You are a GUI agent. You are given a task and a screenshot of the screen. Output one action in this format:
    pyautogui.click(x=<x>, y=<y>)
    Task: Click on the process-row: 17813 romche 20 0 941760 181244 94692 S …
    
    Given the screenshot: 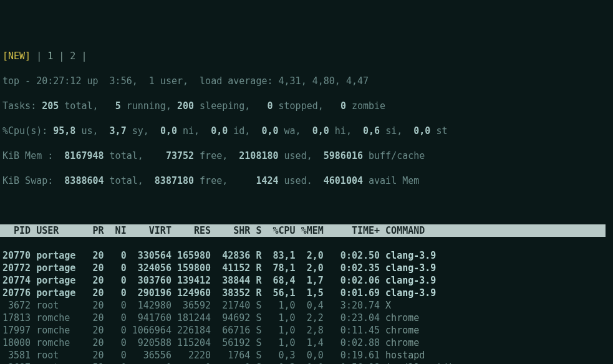 What is the action you would take?
    pyautogui.click(x=307, y=318)
    